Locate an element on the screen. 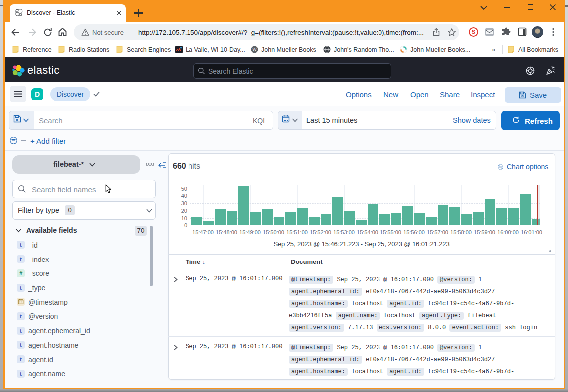  svg-text: W is located at coordinates (254, 50).